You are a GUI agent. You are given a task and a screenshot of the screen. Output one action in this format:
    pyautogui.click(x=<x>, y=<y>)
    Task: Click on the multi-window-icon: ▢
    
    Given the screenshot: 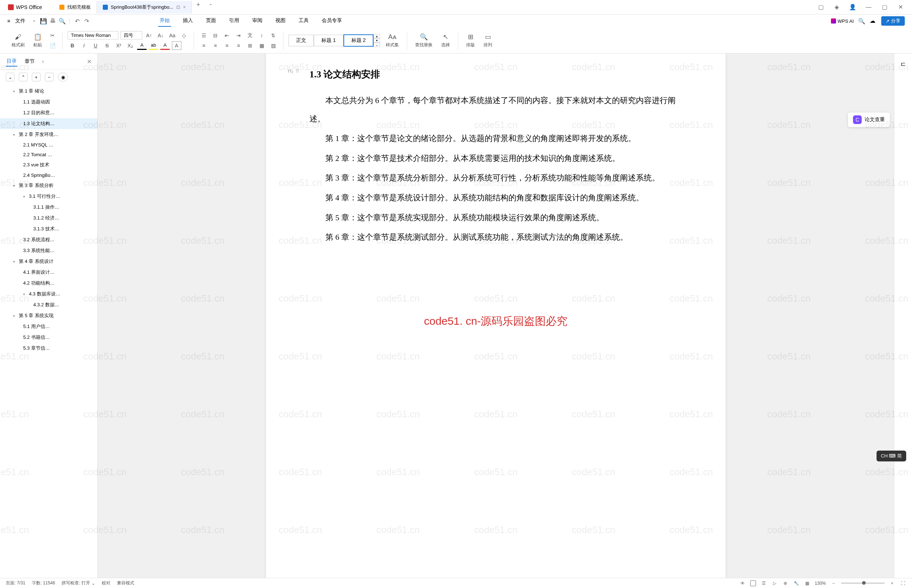 What is the action you would take?
    pyautogui.click(x=821, y=7)
    